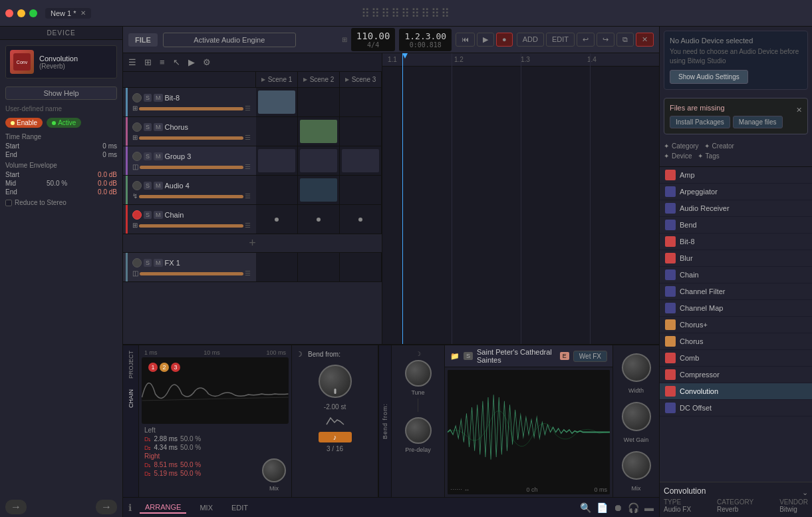 This screenshot has width=812, height=517. What do you see at coordinates (158, 156) in the screenshot?
I see `track-group3-mute: M` at bounding box center [158, 156].